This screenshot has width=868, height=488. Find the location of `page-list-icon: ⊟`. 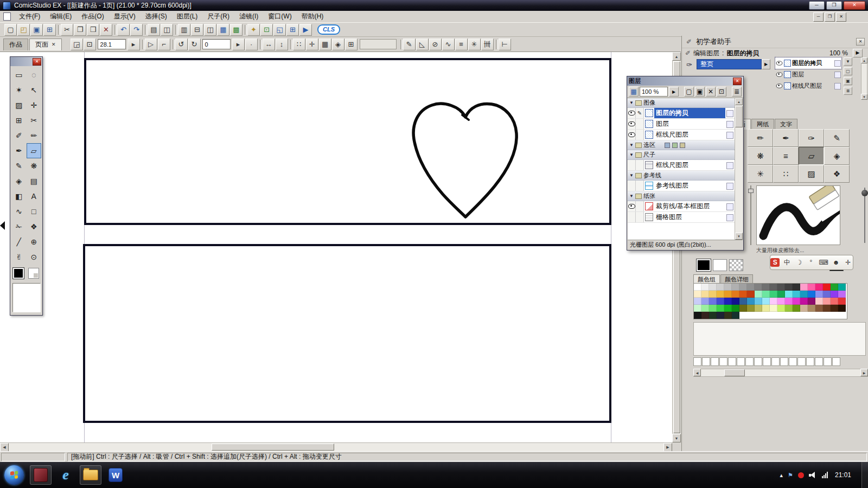

page-list-icon: ⊟ is located at coordinates (197, 30).